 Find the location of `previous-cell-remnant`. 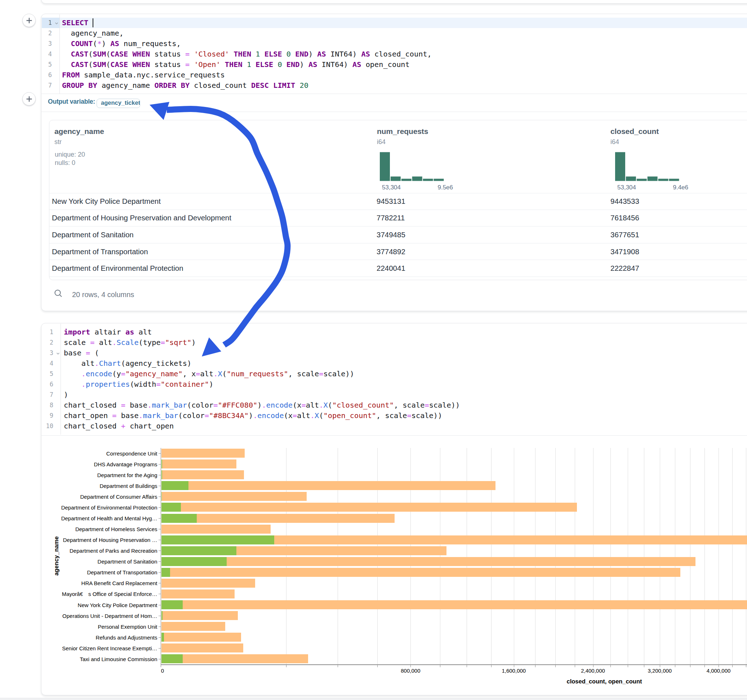

previous-cell-remnant is located at coordinates (394, 2).